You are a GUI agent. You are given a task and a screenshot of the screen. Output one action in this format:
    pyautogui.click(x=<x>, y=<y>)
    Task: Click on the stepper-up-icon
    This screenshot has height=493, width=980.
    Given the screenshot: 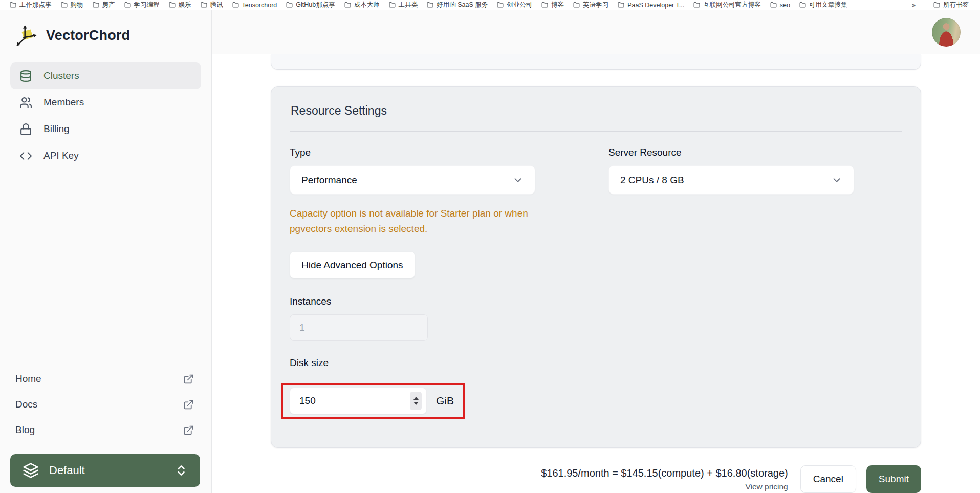 What is the action you would take?
    pyautogui.click(x=416, y=398)
    